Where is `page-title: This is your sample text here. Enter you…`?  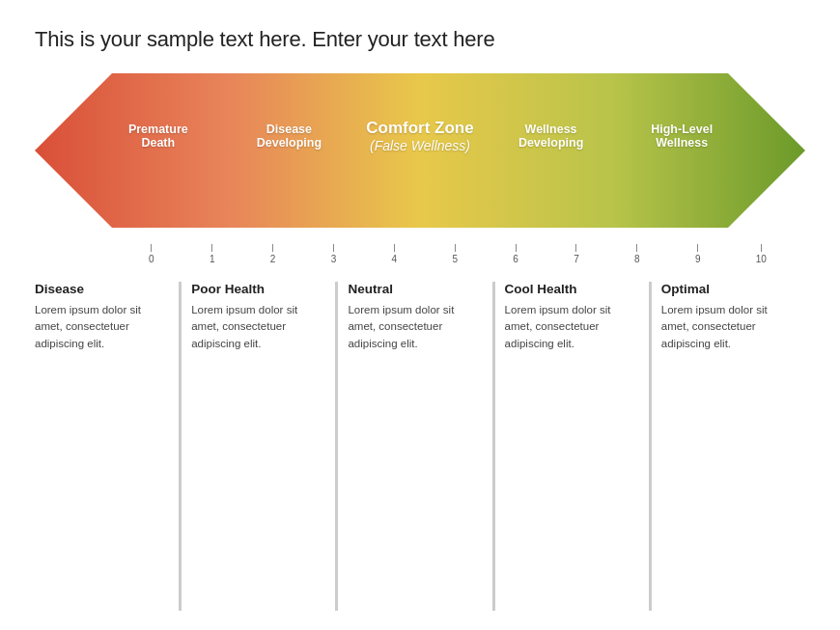
page-title: This is your sample text here. Enter you… is located at coordinates (420, 40).